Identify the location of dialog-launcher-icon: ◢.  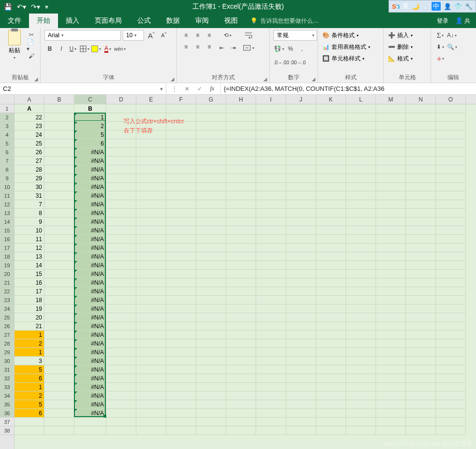
(265, 79).